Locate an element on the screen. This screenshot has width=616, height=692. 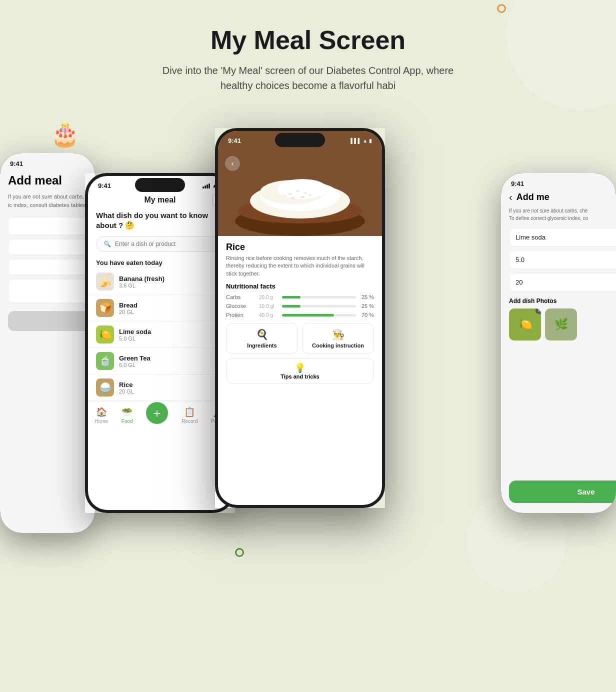
ingredients-label: Ingredients is located at coordinates (262, 346).